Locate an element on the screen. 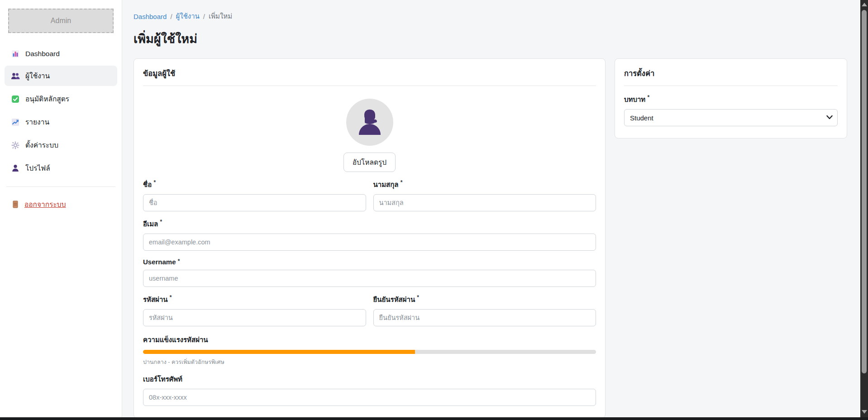 The image size is (868, 420). role-select-wrap: Student is located at coordinates (731, 118).